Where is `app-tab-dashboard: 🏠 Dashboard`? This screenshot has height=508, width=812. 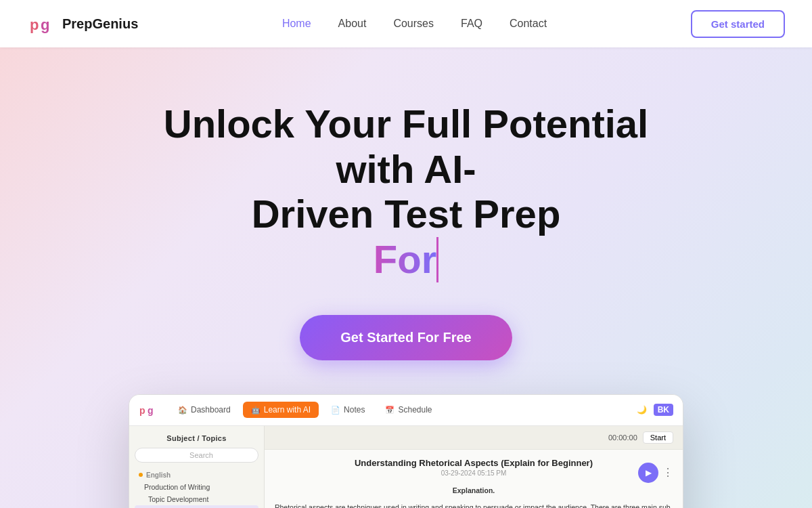
app-tab-dashboard: 🏠 Dashboard is located at coordinates (204, 410).